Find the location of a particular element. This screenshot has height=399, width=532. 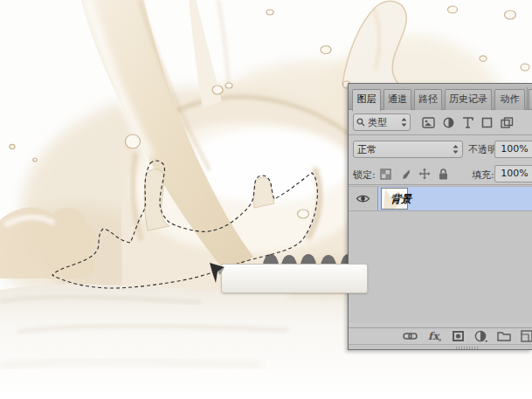

next-tab-edge is located at coordinates (530, 100).